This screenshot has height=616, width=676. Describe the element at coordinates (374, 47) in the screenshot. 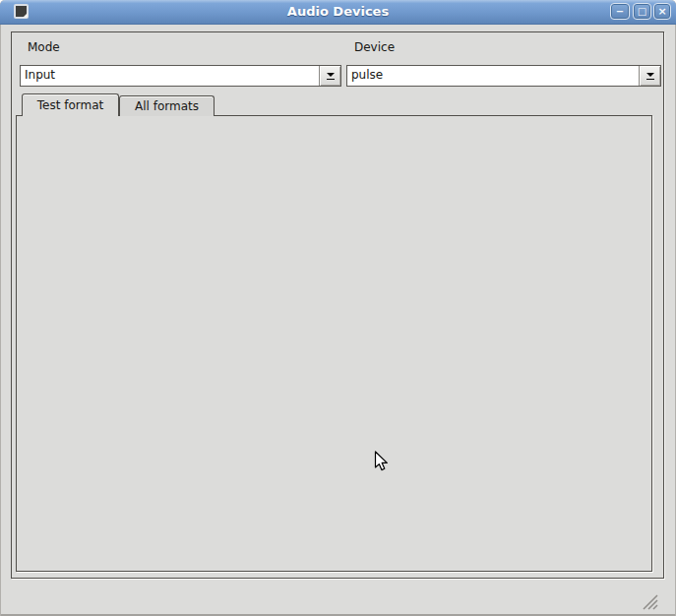

I see `device-label: Device` at that location.